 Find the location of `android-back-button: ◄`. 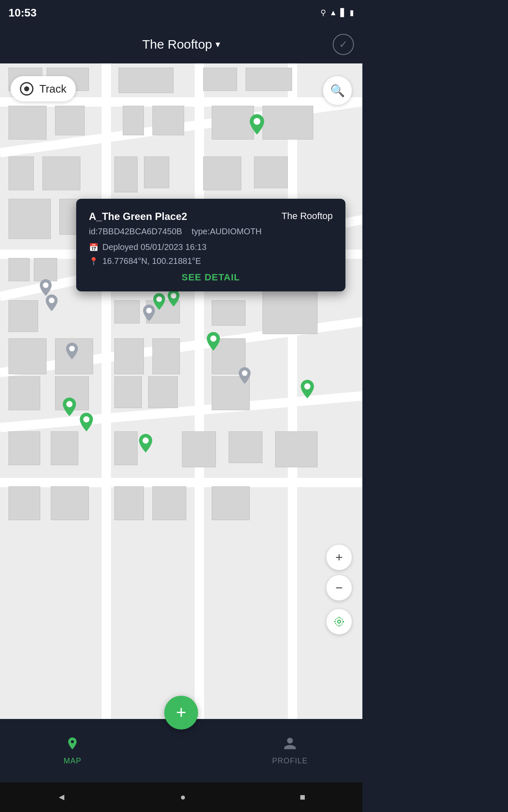

android-back-button: ◄ is located at coordinates (62, 797).